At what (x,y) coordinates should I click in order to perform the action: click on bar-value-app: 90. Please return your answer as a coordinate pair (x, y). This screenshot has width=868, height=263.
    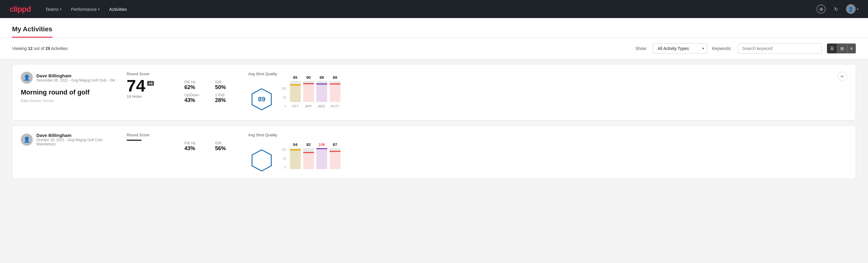
    Looking at the image, I should click on (308, 78).